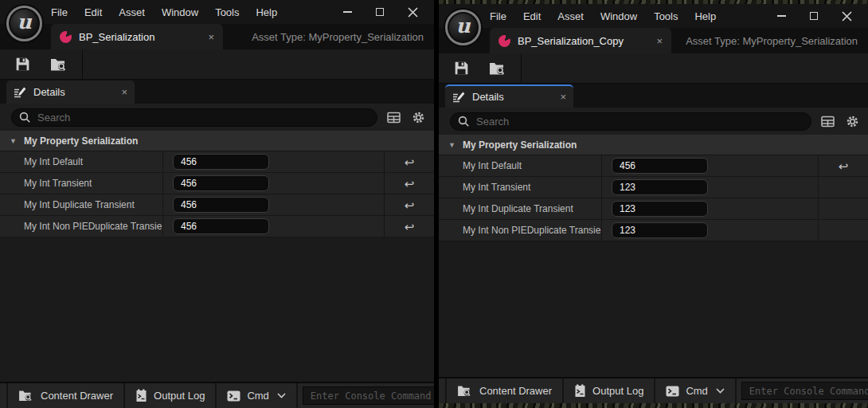 The width and height of the screenshot is (868, 408). Describe the element at coordinates (653, 41) in the screenshot. I see `asset-tab-bar: BP_Serialization_Copy × Asset Type: MyPr…` at that location.